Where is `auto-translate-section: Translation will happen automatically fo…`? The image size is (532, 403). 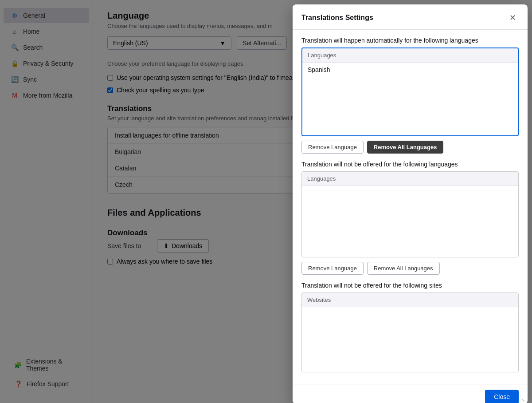
auto-translate-section: Translation will happen automatically fo… is located at coordinates (410, 95).